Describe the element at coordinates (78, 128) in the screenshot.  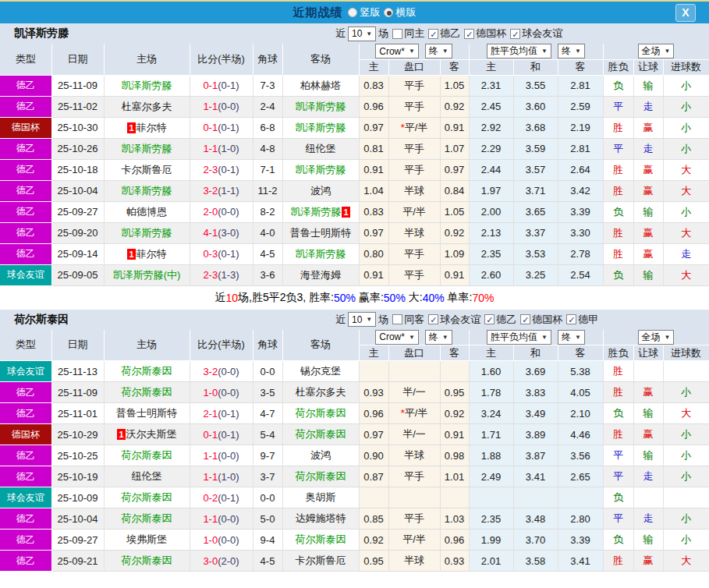
I see `match-date-cell: 25-10-30` at that location.